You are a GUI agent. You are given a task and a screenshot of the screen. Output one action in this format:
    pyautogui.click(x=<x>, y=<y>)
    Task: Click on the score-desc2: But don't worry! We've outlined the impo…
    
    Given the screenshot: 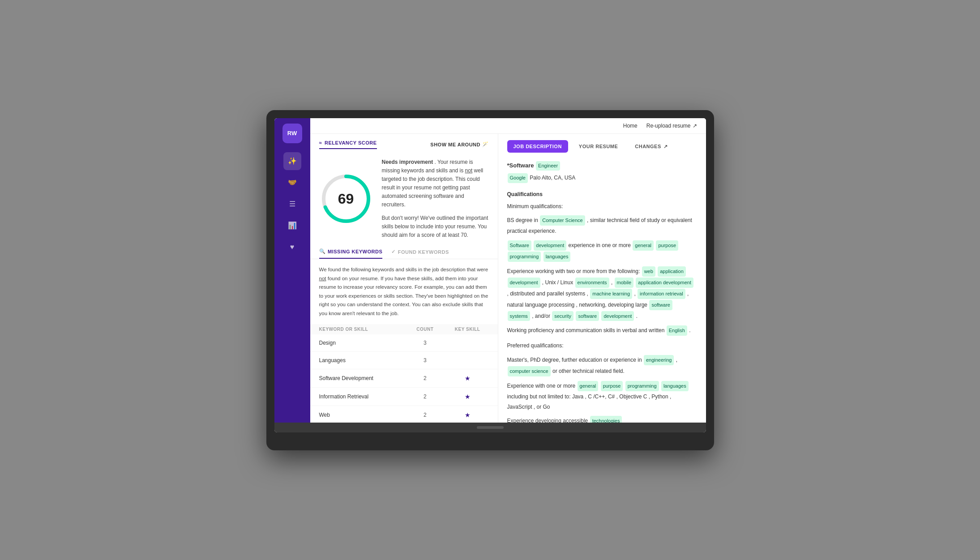 What is the action you would take?
    pyautogui.click(x=435, y=227)
    